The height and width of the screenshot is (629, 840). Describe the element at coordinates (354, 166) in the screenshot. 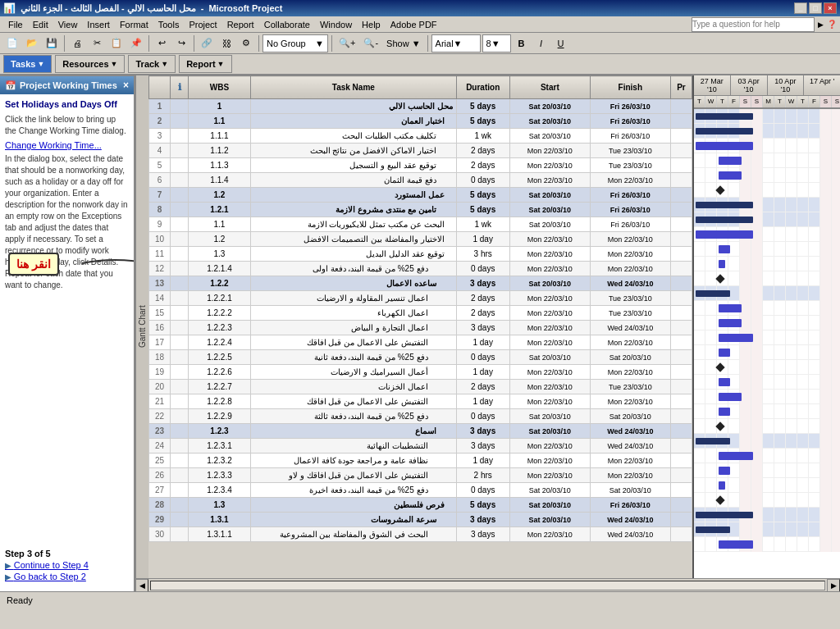

I see `task-name-4: توقيع عقد البيع و التسجيل` at that location.